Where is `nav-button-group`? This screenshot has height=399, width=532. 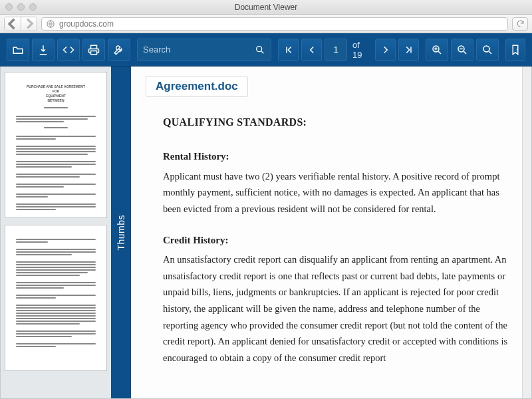
nav-button-group is located at coordinates (21, 24).